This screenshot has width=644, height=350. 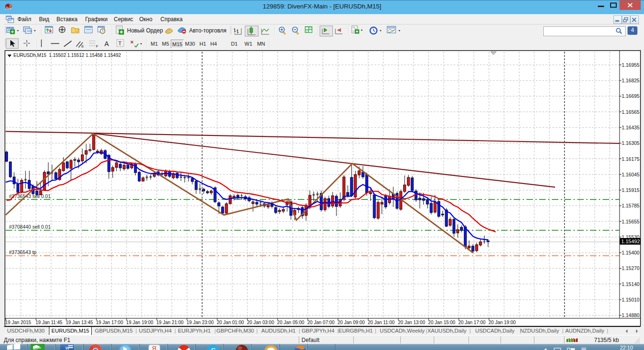 I want to click on svg-text: 1.16825, so click(x=631, y=80).